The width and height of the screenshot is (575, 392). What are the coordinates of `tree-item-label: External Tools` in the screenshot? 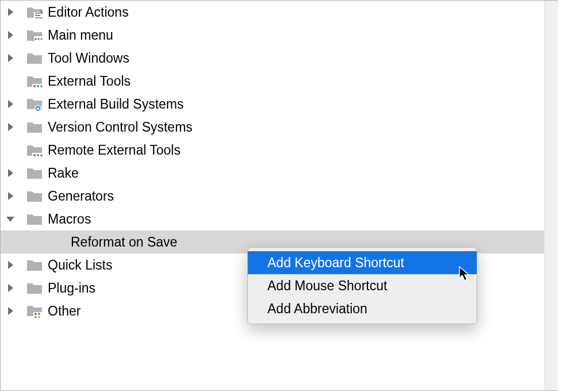 It's located at (89, 82).